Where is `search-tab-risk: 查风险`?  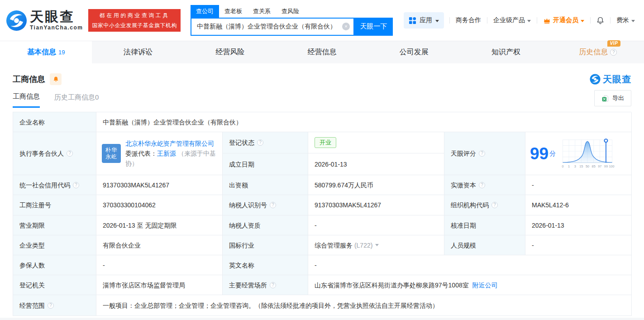
search-tab-risk: 查风险 is located at coordinates (291, 11).